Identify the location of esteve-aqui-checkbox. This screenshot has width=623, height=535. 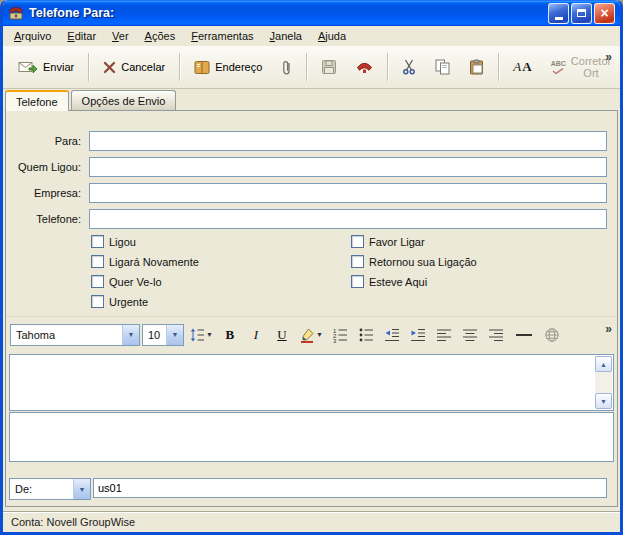
(358, 282).